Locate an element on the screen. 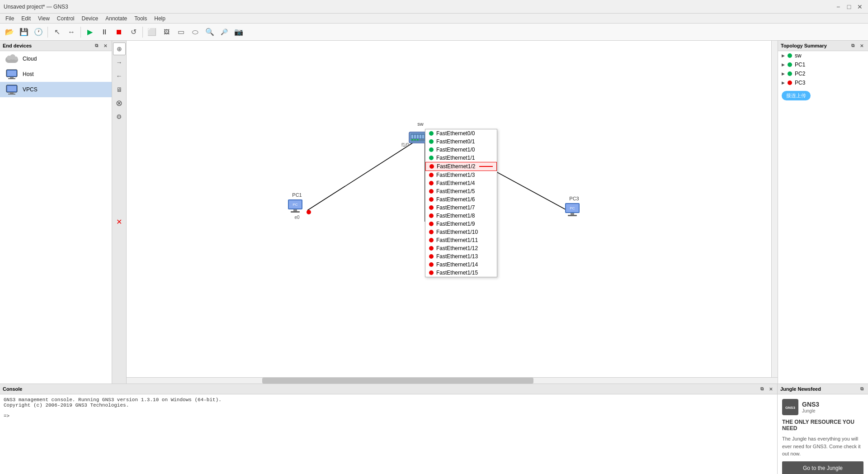 The height and width of the screenshot is (474, 868). pc3-label: PC3 is located at coordinates (574, 199).